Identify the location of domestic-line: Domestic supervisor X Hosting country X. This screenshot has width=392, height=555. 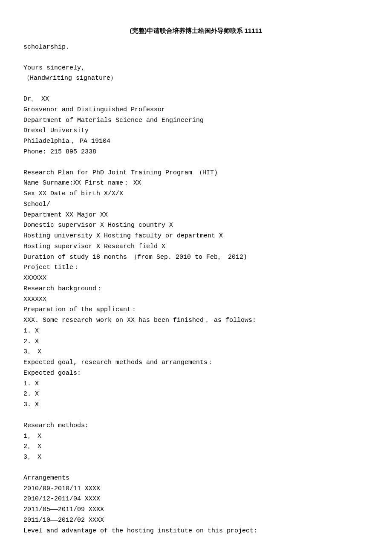
(196, 226).